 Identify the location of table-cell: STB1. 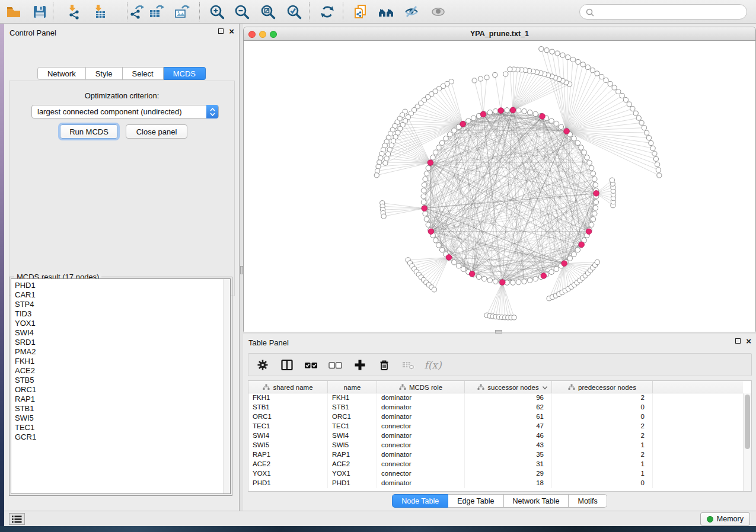
(288, 408).